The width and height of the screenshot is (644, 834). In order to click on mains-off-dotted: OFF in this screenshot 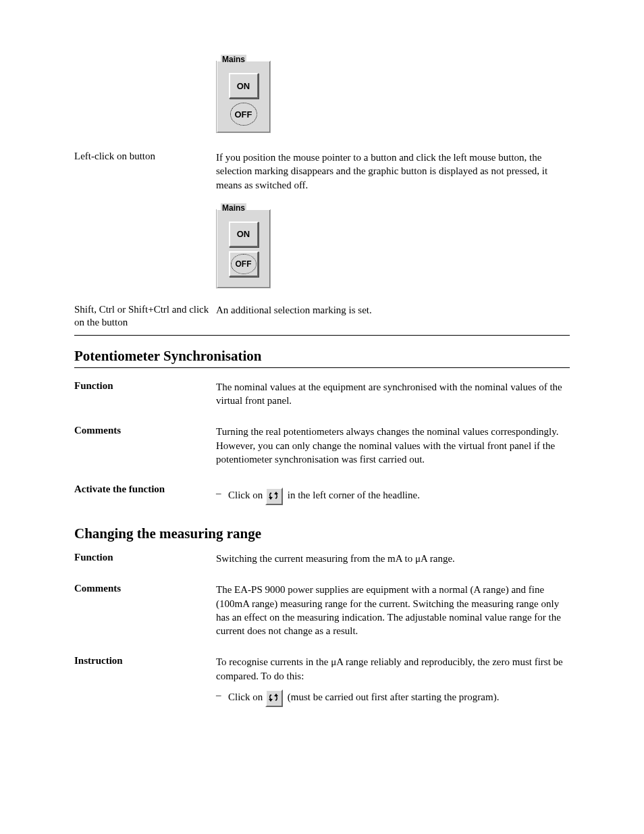, I will do `click(244, 114)`.